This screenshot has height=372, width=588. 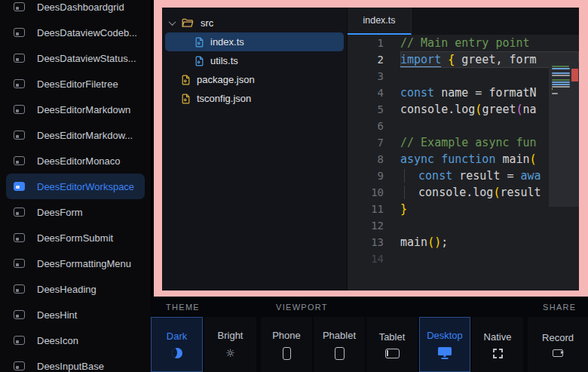 I want to click on sidebar-item-label: DeesEditorMonaco, so click(x=78, y=161).